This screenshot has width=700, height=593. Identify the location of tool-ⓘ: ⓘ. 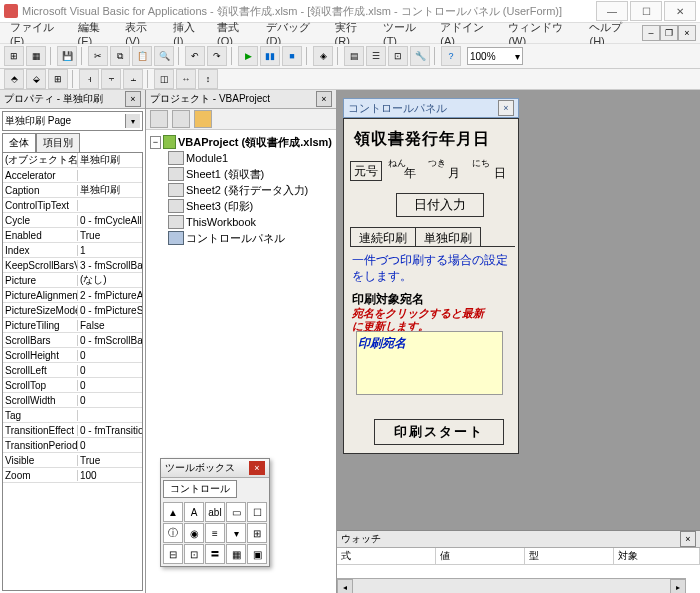
(173, 533).